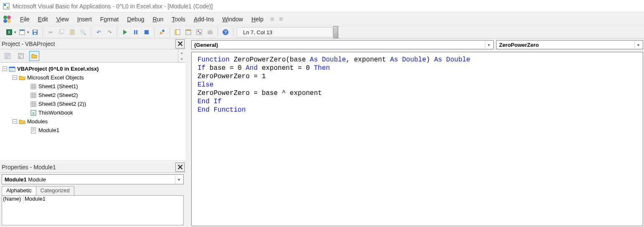  Describe the element at coordinates (43, 19) in the screenshot. I see `menu-edit: Edit` at that location.